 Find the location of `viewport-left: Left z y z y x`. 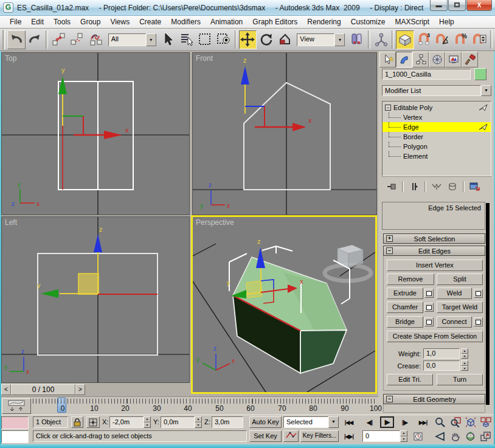

viewport-left: Left z y z y x is located at coordinates (95, 300).